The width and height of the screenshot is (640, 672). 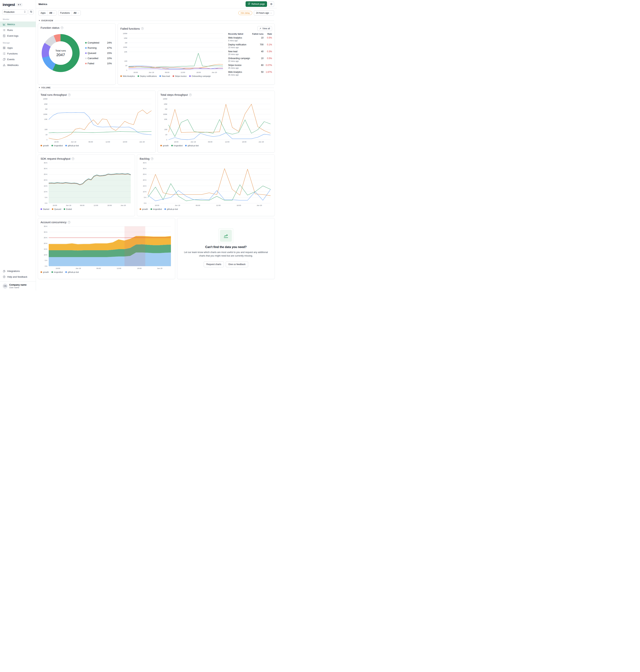 What do you see at coordinates (250, 59) in the screenshot?
I see `table-row: Onboarding campaign22 mins ago100.5%` at bounding box center [250, 59].